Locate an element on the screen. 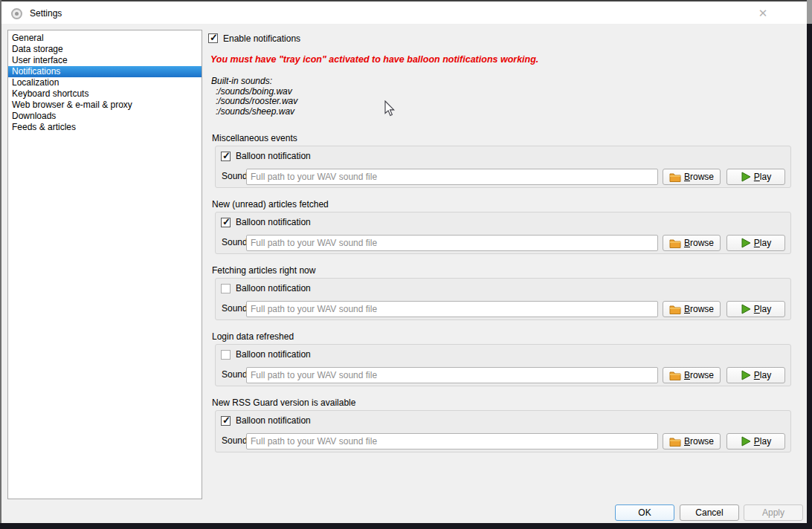  sidebar-item-downloads: Downloads is located at coordinates (105, 116).